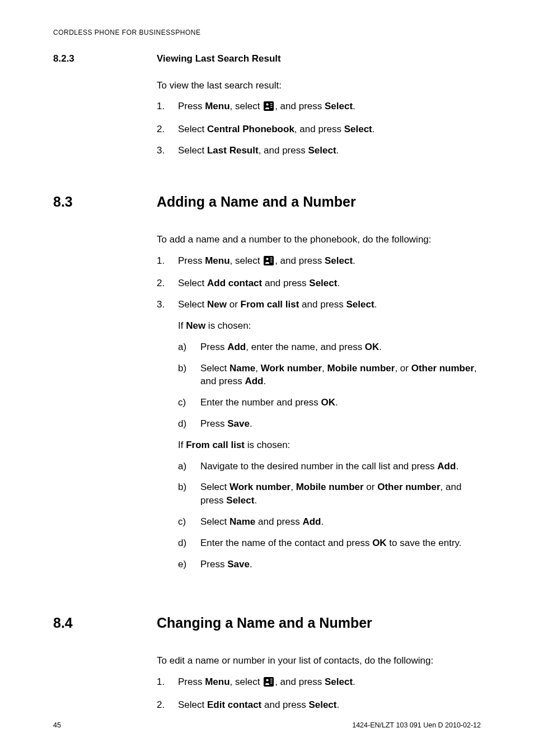 Image resolution: width=534 pixels, height=756 pixels. What do you see at coordinates (293, 487) in the screenshot?
I see `text-fragment: ,` at bounding box center [293, 487].